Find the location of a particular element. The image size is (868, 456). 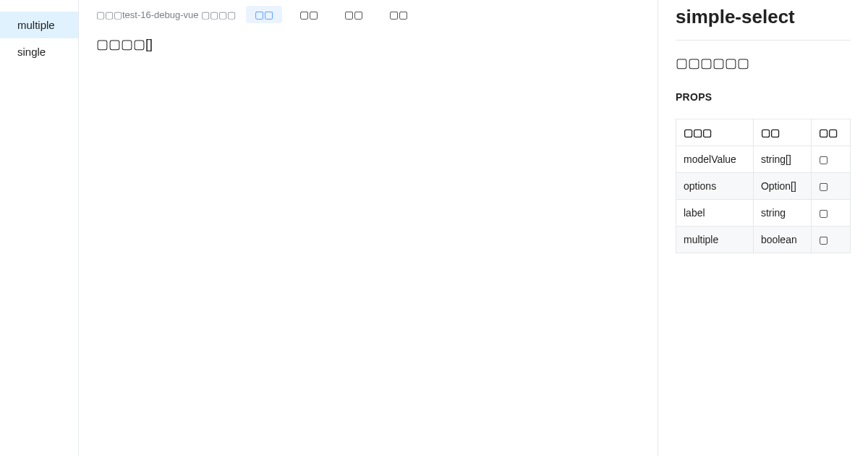

breadcrumb: ▢▢▢test-16-debug-vue ▢▢▢▢ is located at coordinates (166, 14).